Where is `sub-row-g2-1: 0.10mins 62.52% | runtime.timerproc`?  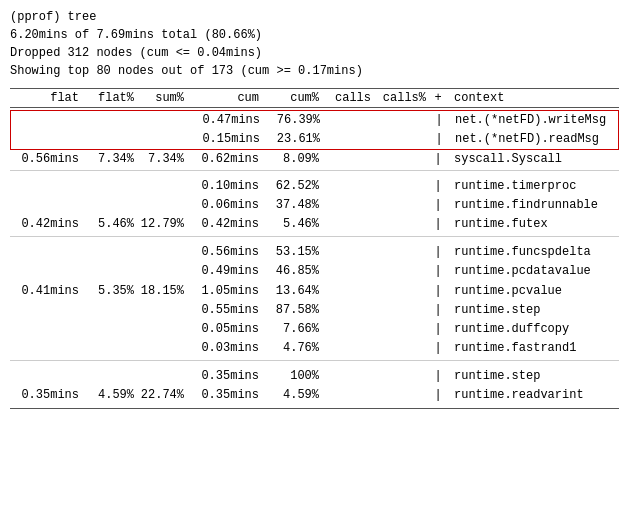
sub-row-g2-1: 0.10mins 62.52% | runtime.timerproc is located at coordinates (314, 186).